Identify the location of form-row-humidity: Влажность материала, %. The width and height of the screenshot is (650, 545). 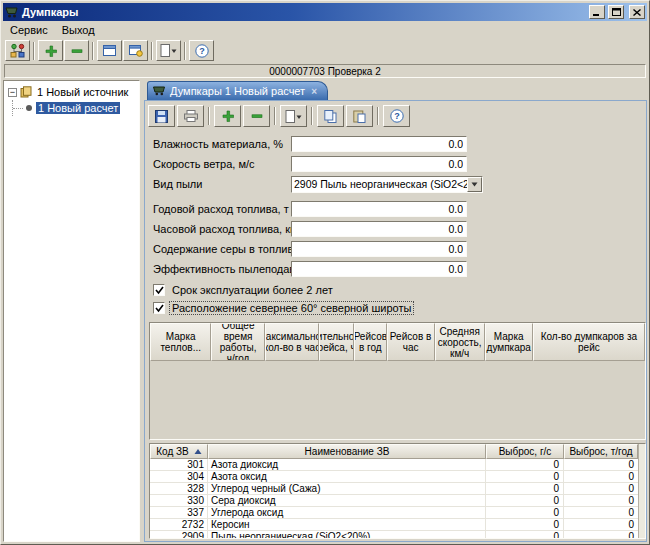
(398, 144).